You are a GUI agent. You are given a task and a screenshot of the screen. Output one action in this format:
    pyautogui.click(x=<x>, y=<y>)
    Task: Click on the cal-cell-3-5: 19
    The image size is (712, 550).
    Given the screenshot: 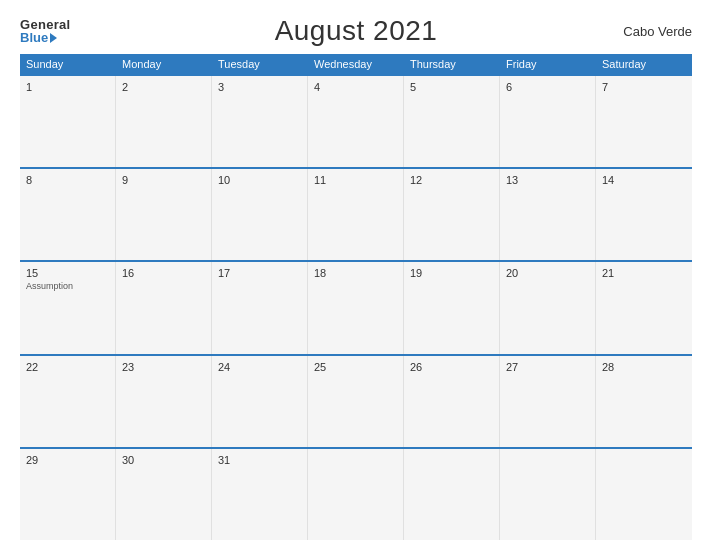 What is the action you would take?
    pyautogui.click(x=452, y=308)
    